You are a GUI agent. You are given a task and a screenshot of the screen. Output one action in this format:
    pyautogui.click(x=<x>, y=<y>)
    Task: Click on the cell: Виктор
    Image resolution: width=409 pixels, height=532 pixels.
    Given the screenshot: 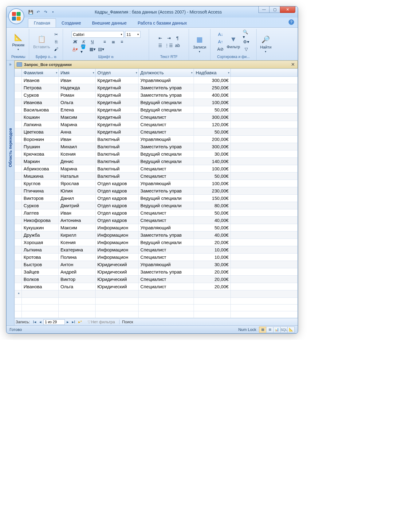 What is the action you would take?
    pyautogui.click(x=77, y=279)
    